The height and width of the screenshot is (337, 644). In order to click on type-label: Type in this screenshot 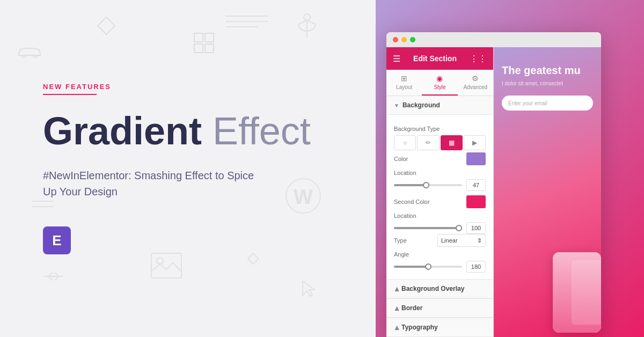, I will do `click(400, 240)`.